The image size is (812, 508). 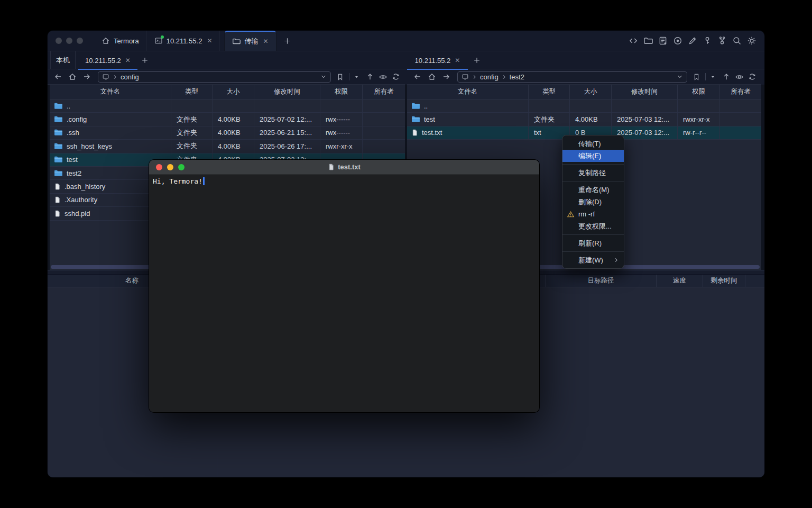 What do you see at coordinates (438, 60) in the screenshot?
I see `tab-right-session: 10.211.55.2 ✕` at bounding box center [438, 60].